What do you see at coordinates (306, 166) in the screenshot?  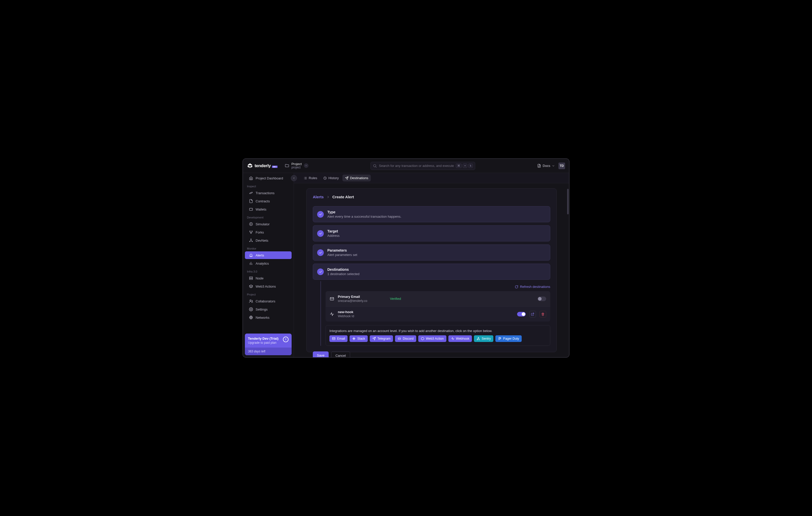 I see `project-dropdown-toggle` at bounding box center [306, 166].